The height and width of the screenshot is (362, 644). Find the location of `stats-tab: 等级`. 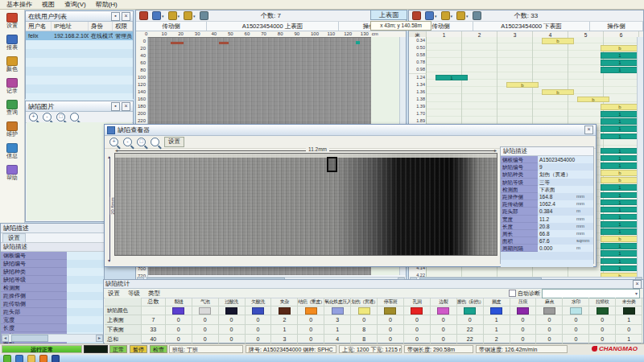

stats-tab: 等级 is located at coordinates (134, 294).